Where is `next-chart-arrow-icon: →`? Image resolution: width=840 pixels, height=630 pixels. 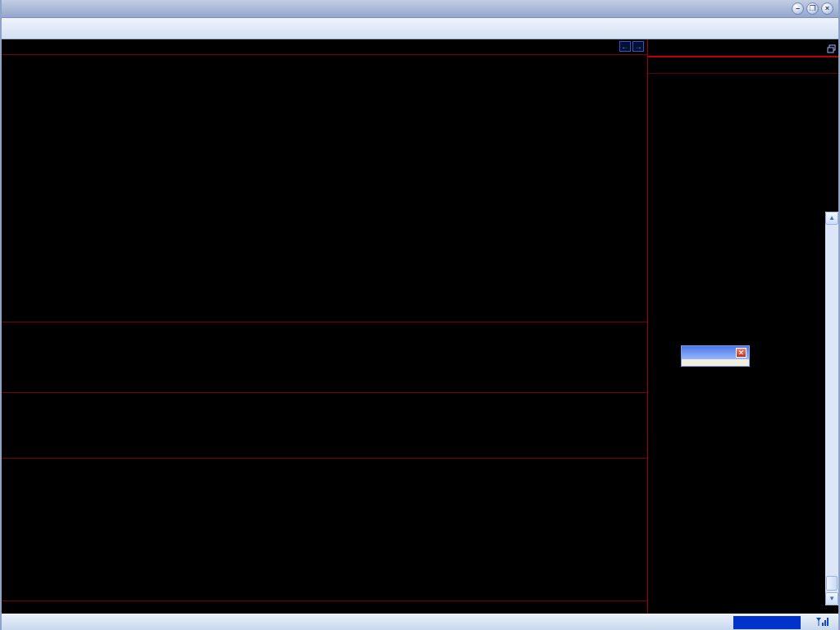 next-chart-arrow-icon: → is located at coordinates (638, 46).